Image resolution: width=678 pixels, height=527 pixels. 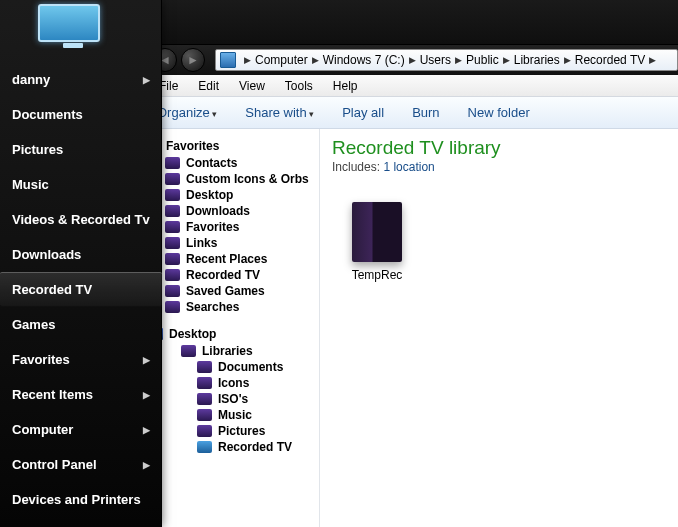 I want to click on tree-item-label: Documents, so click(x=250, y=367).